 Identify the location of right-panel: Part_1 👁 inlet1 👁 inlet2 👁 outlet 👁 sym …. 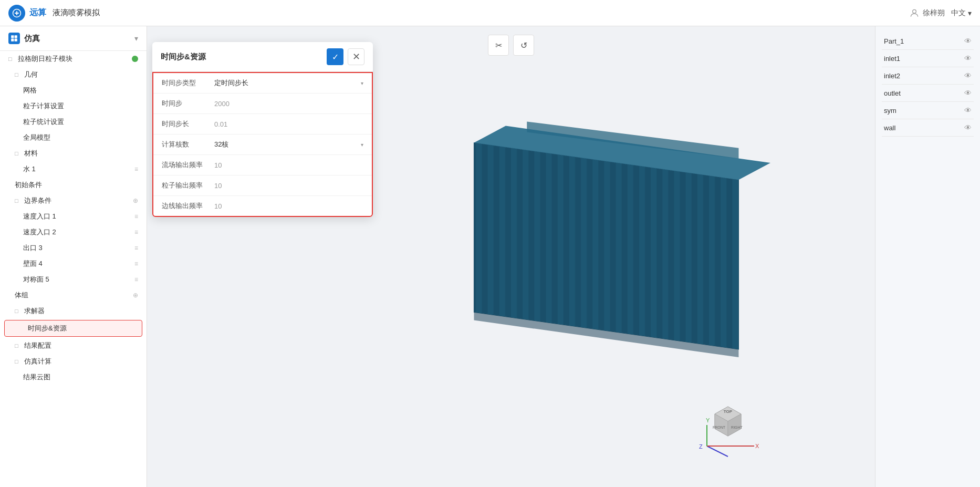
(927, 256).